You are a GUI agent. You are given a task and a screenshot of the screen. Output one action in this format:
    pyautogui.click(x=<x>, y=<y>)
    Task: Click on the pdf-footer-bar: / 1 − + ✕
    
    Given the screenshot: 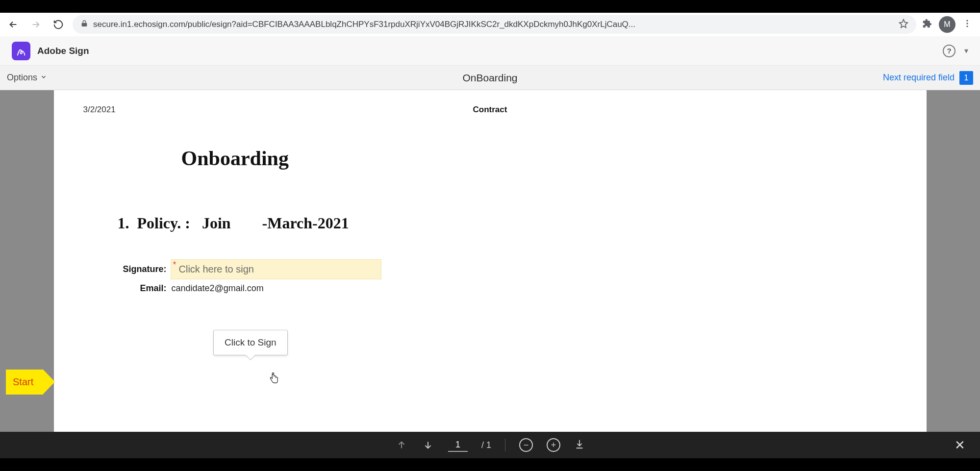 What is the action you would take?
    pyautogui.click(x=490, y=445)
    